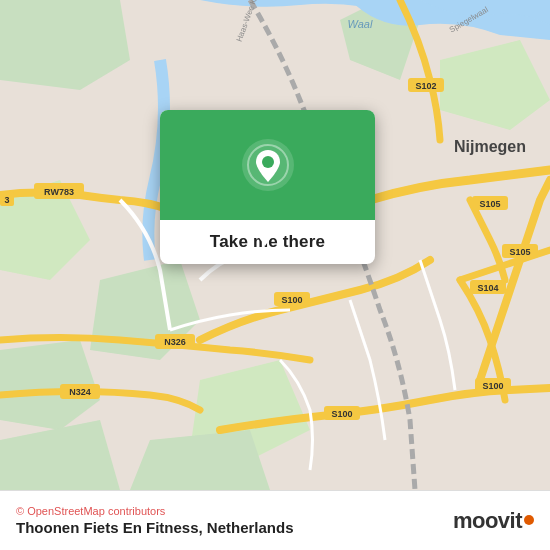 The width and height of the screenshot is (550, 550). What do you see at coordinates (175, 342) in the screenshot?
I see `svg-text: N326` at bounding box center [175, 342].